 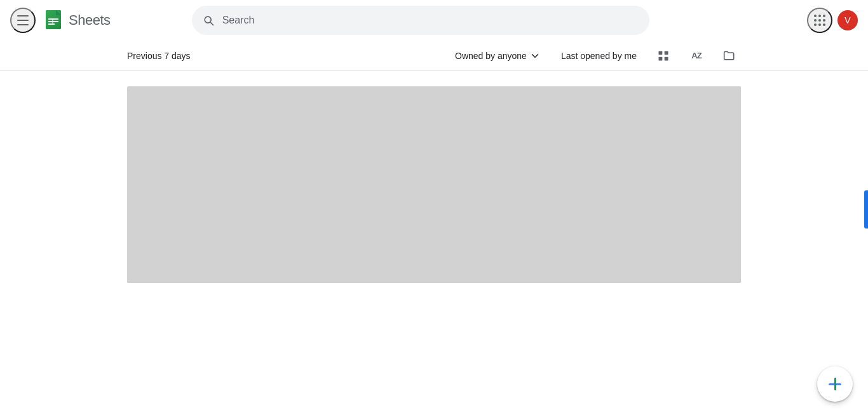 I want to click on plus-icon, so click(x=835, y=384).